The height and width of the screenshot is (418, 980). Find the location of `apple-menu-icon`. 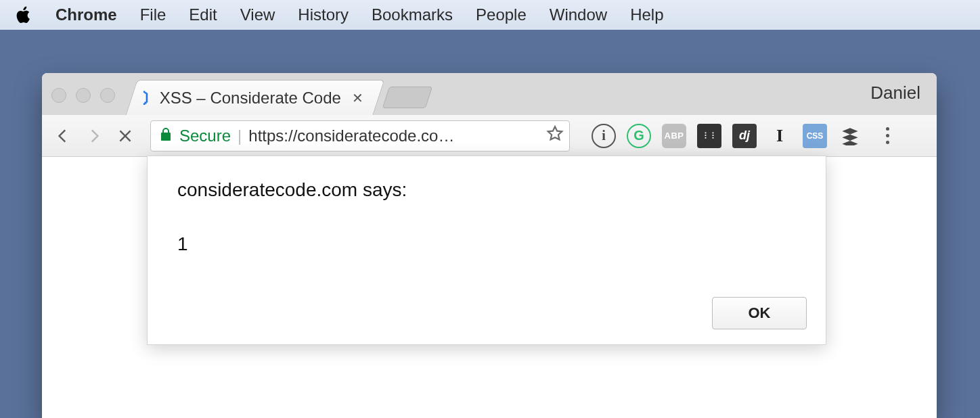

apple-menu-icon is located at coordinates (24, 15).